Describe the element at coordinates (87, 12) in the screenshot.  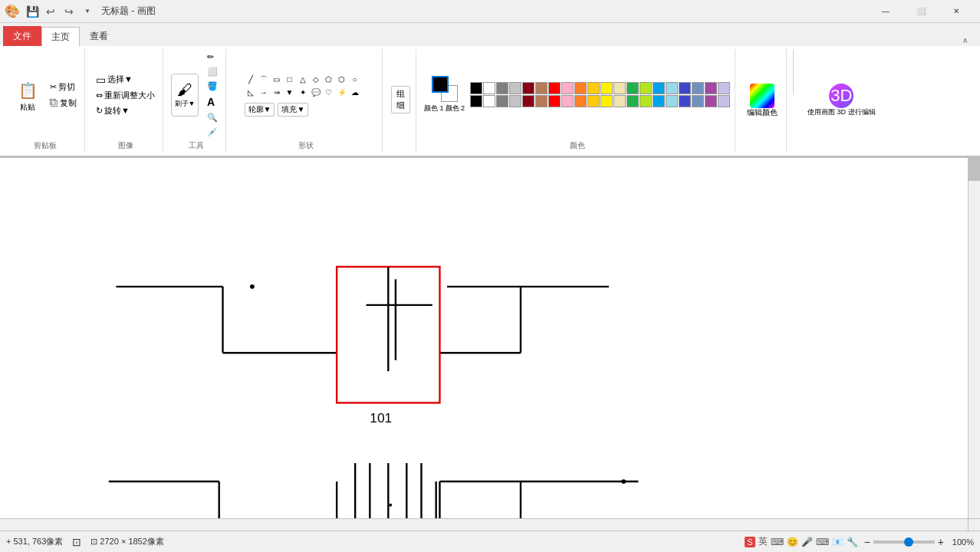
I see `qa-dropdown-btn: ▼` at that location.